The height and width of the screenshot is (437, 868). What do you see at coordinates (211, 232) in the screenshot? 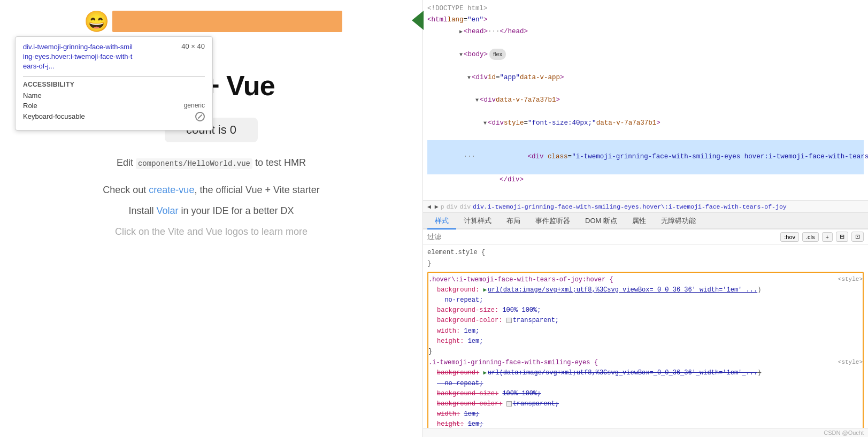
I see `click-hint-text: Click on the Vite and Vue logos to learn…` at bounding box center [211, 232].